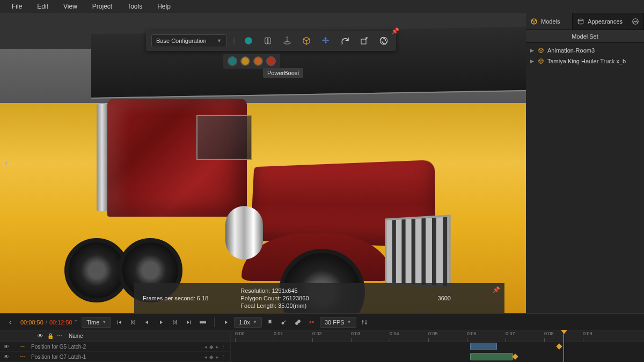  What do you see at coordinates (203, 322) in the screenshot?
I see `loop-icon` at bounding box center [203, 322].